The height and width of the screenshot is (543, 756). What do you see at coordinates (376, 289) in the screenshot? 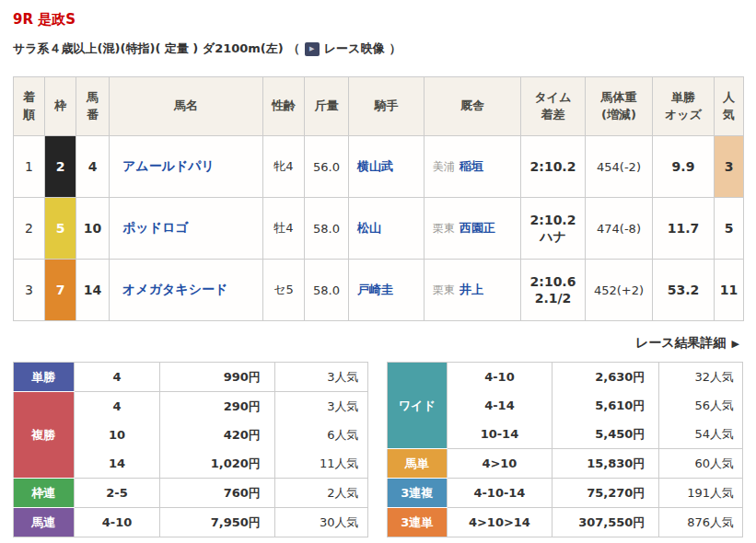
I see `jockey-link: 戸崎圭` at bounding box center [376, 289].